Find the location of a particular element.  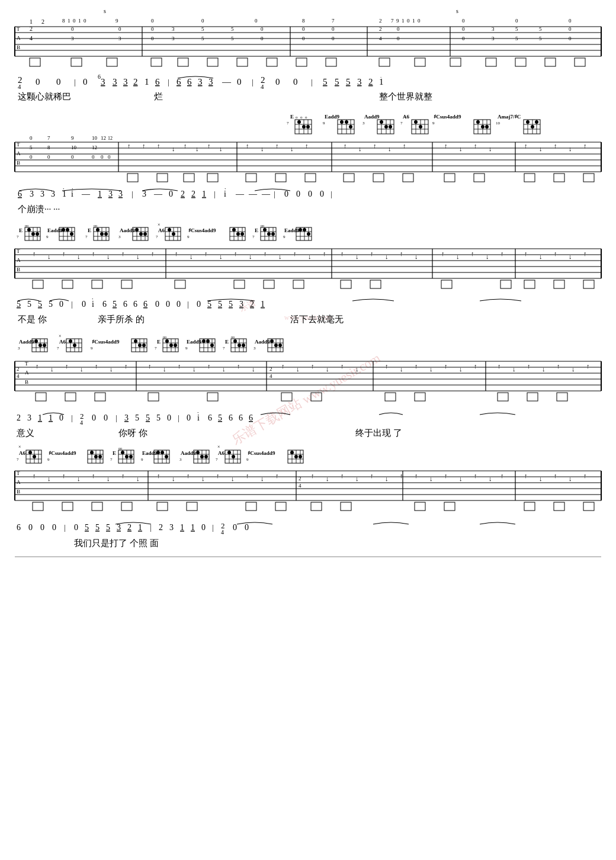

svg-text: 2 is located at coordinates (371, 82).